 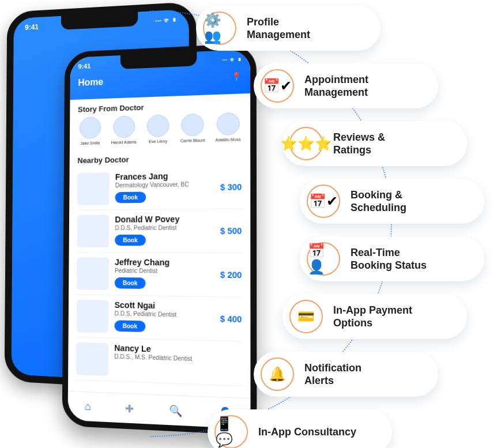 I want to click on tab-home-icon: ⌂, so click(x=88, y=406).